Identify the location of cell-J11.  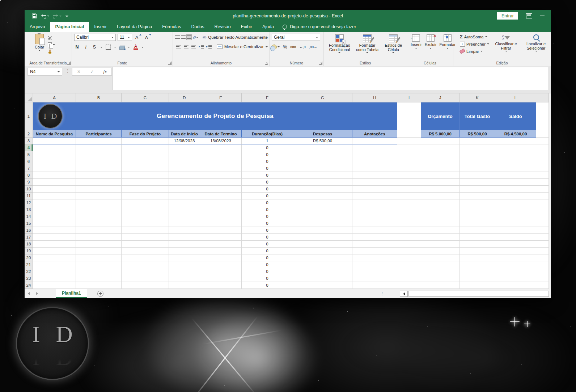
(440, 196).